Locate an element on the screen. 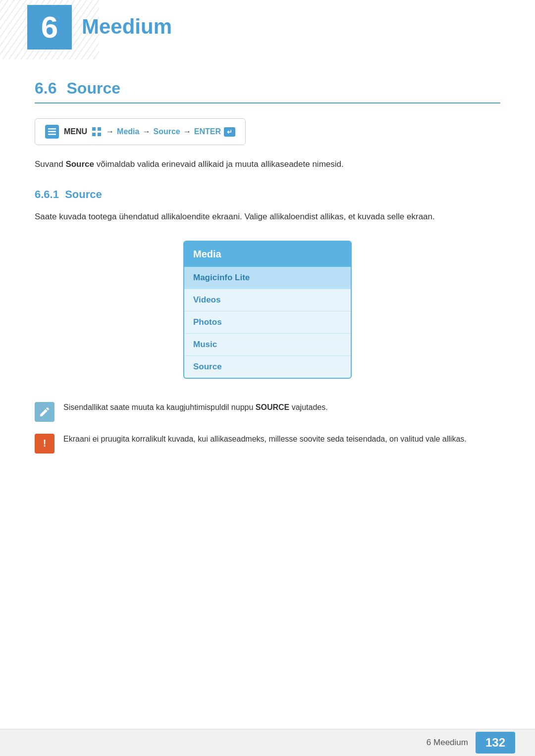 Image resolution: width=535 pixels, height=756 pixels. footer-chapter-ref: 6 Meedium is located at coordinates (447, 743).